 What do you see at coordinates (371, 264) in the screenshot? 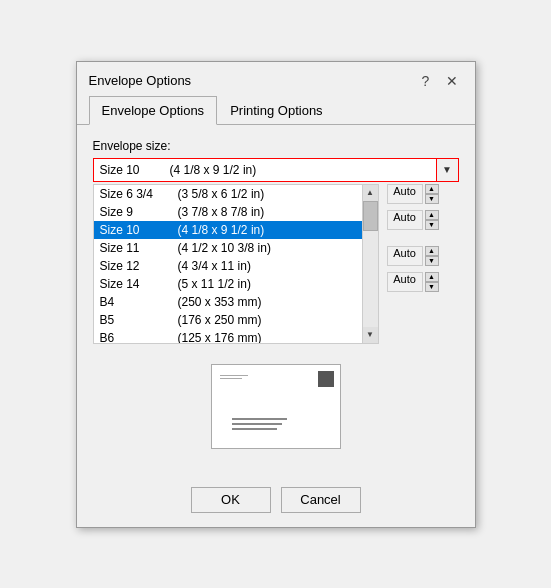
I see `scrollbar: ▲ ▼` at bounding box center [371, 264].